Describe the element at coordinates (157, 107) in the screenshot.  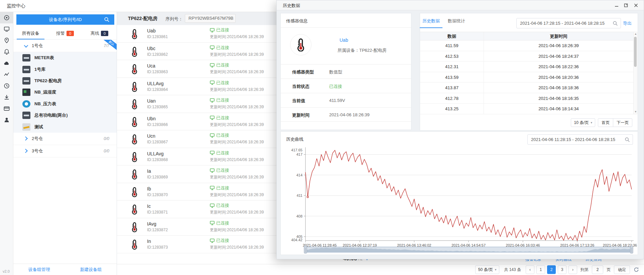
I see `sensor-id: ID:1283865` at that location.